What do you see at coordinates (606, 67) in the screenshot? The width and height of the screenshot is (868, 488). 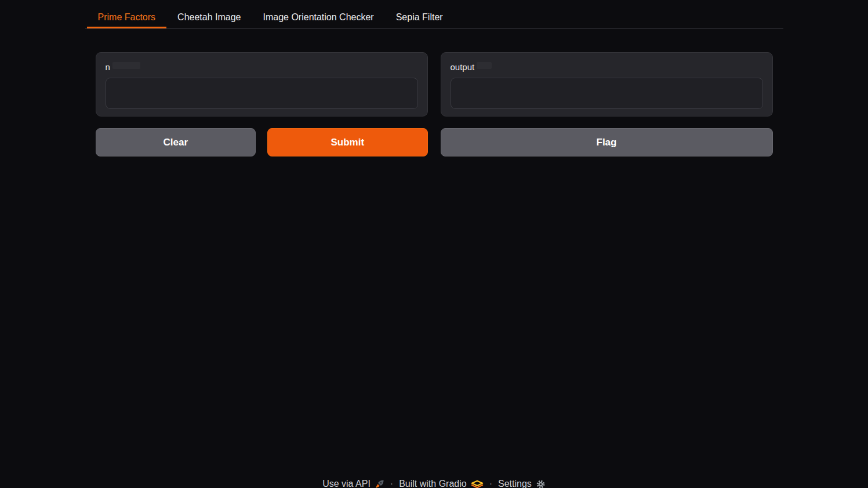 I see `output-label-row: output` at bounding box center [606, 67].